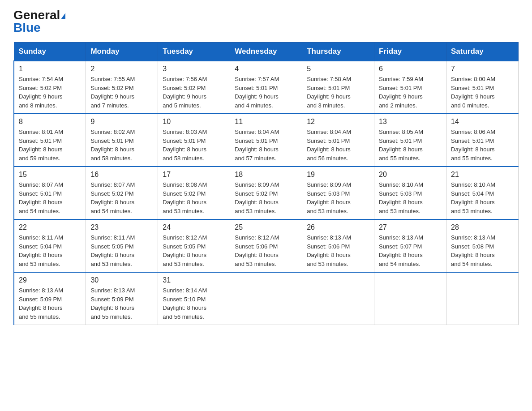  What do you see at coordinates (50, 92) in the screenshot?
I see `day-info: Sunrise: 7:54 AMSunset: 5:02 PMDaylight:…` at bounding box center [50, 92].